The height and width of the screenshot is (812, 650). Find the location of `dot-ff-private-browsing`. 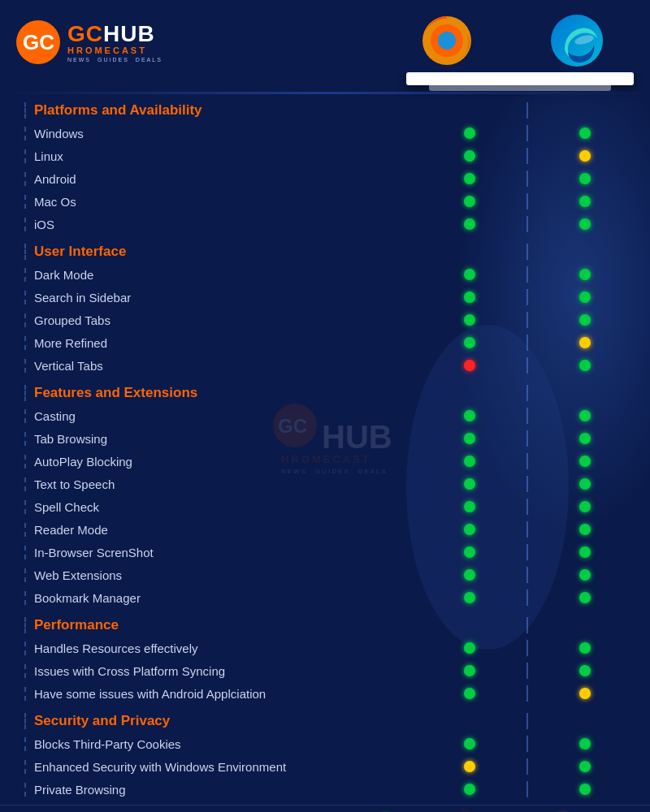

dot-ff-private-browsing is located at coordinates (470, 789).